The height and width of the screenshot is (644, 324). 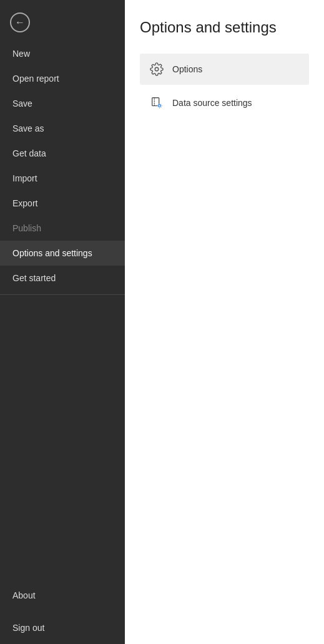 What do you see at coordinates (157, 103) in the screenshot?
I see `datasource-icon` at bounding box center [157, 103].